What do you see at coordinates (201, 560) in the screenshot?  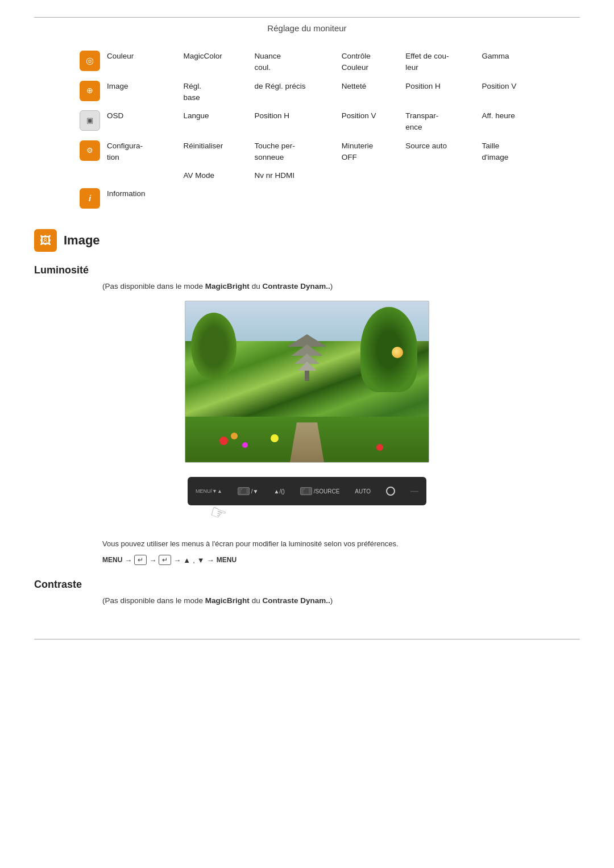 I see `formula-down: ▼` at bounding box center [201, 560].